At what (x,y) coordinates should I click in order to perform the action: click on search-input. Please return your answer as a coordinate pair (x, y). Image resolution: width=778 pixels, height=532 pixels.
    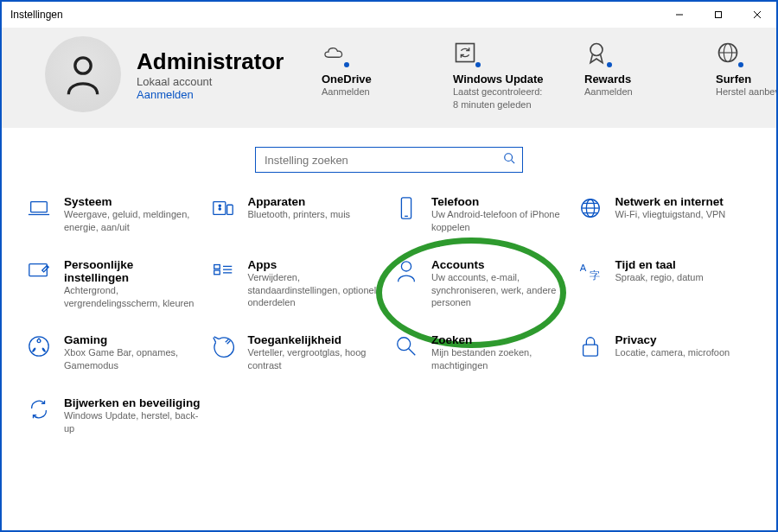
    Looking at the image, I should click on (383, 161).